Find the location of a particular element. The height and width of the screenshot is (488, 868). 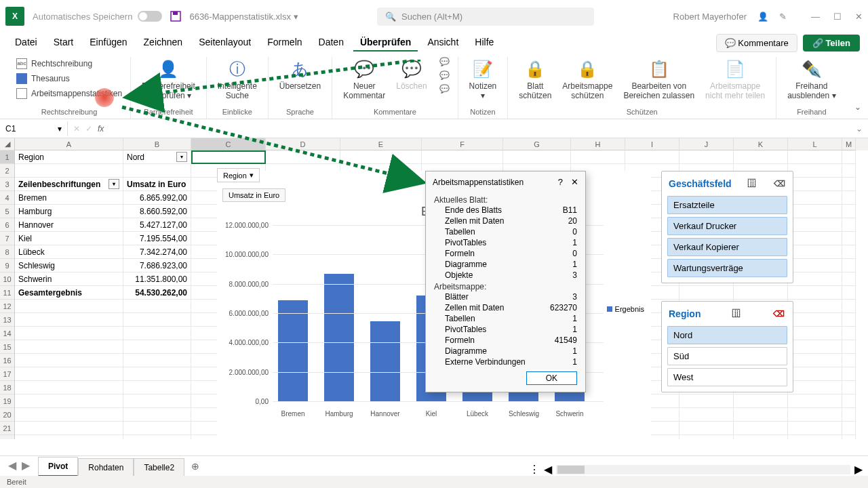

accessibility-button: 👤Barrierefreiheit überprüfen ▾ is located at coordinates (168, 80).